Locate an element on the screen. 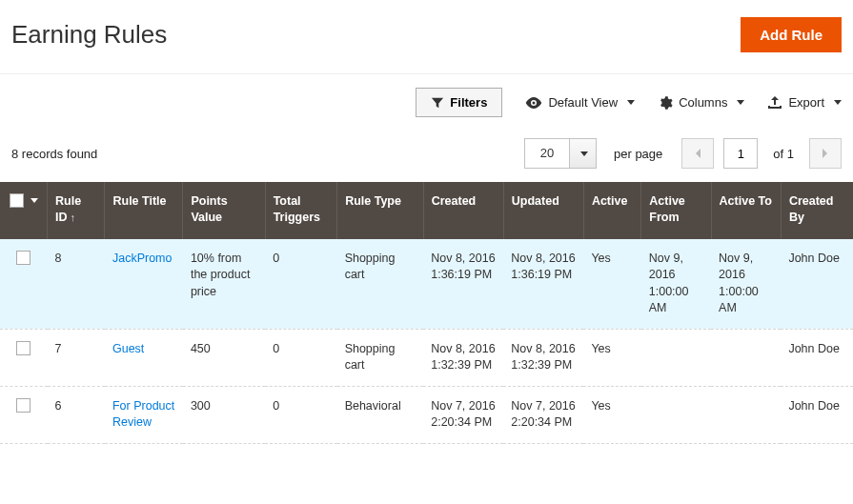  chevron-left-icon is located at coordinates (698, 153).